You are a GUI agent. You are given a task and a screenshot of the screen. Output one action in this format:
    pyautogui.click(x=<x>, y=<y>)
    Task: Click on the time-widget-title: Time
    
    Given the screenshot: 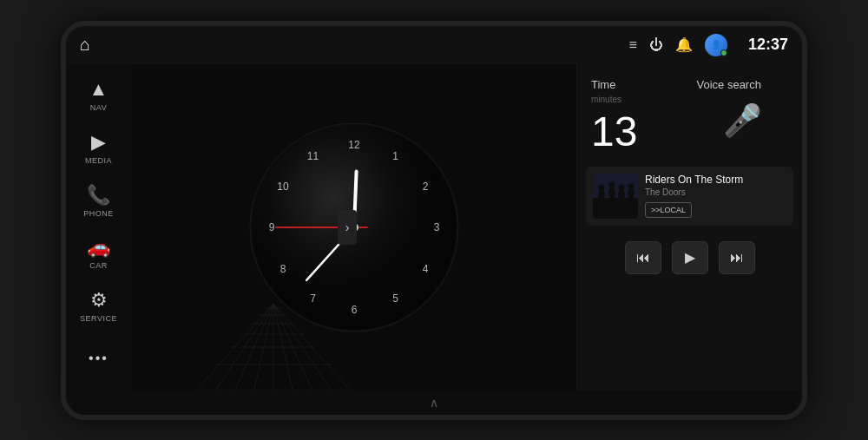 What is the action you would take?
    pyautogui.click(x=637, y=85)
    